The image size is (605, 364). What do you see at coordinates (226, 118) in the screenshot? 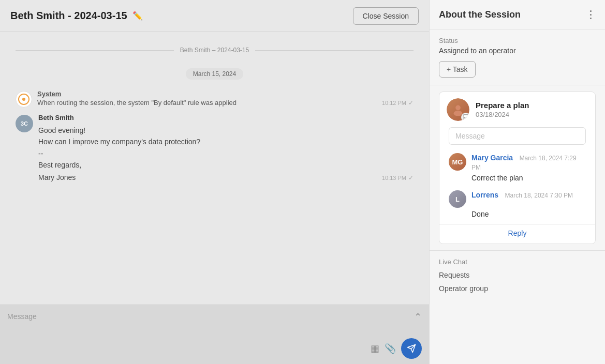
I see `user-sender: Beth Smith` at bounding box center [226, 118].